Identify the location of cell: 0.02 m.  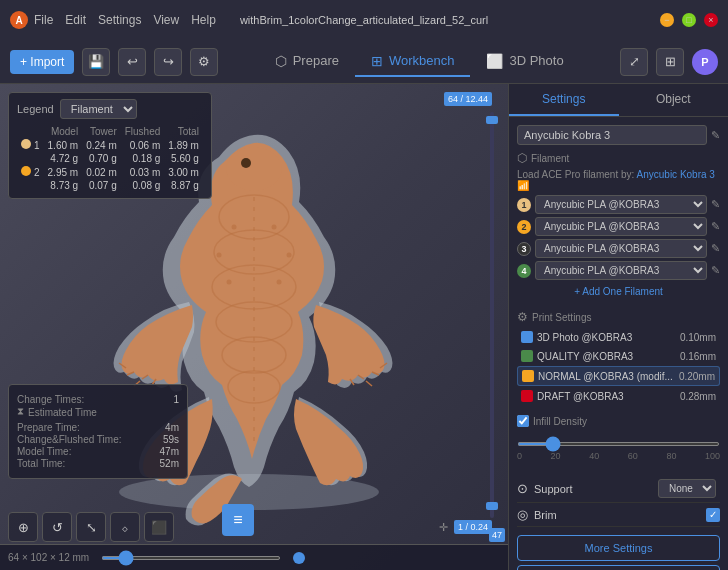
(102, 172).